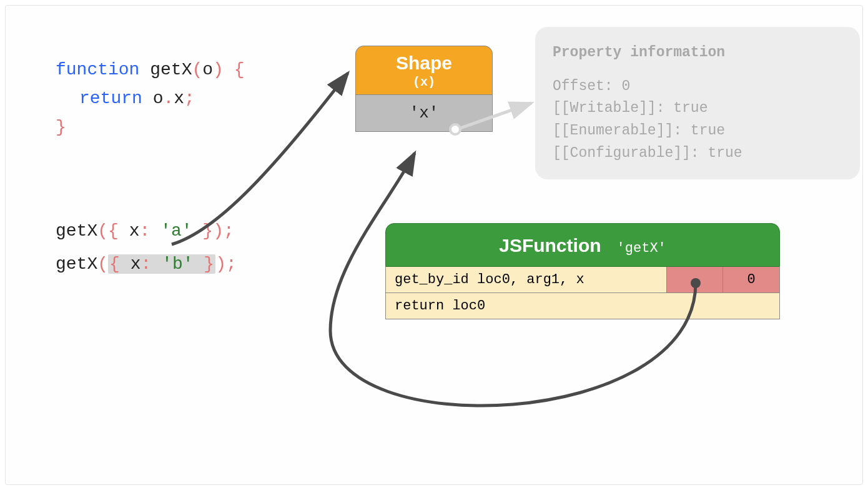 This screenshot has width=868, height=490. What do you see at coordinates (159, 99) in the screenshot?
I see `return-obj: o` at bounding box center [159, 99].